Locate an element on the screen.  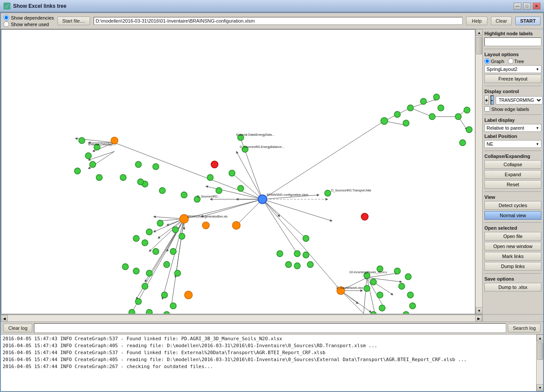
layout-dropdown-arrow: ▼ is located at coordinates (537, 70).